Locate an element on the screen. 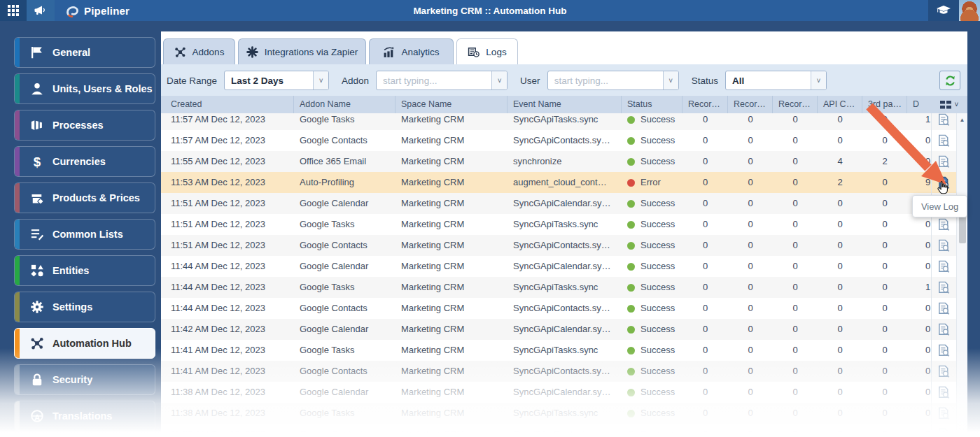  column-settings-button: ˅ is located at coordinates (949, 105).